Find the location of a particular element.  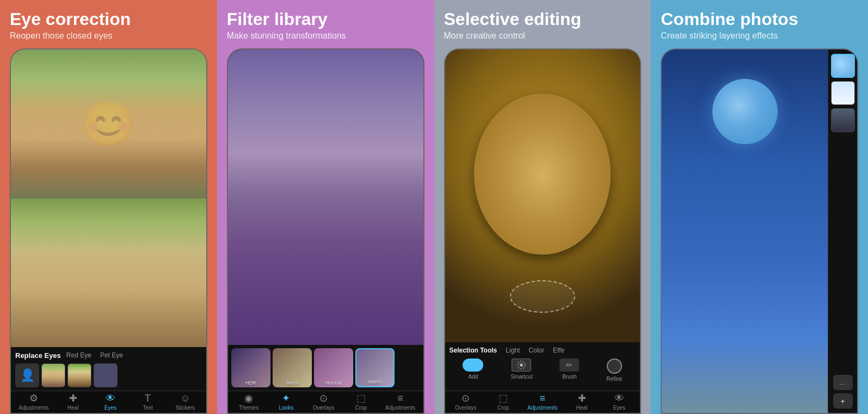

overlays-label: Overlays is located at coordinates (323, 408).